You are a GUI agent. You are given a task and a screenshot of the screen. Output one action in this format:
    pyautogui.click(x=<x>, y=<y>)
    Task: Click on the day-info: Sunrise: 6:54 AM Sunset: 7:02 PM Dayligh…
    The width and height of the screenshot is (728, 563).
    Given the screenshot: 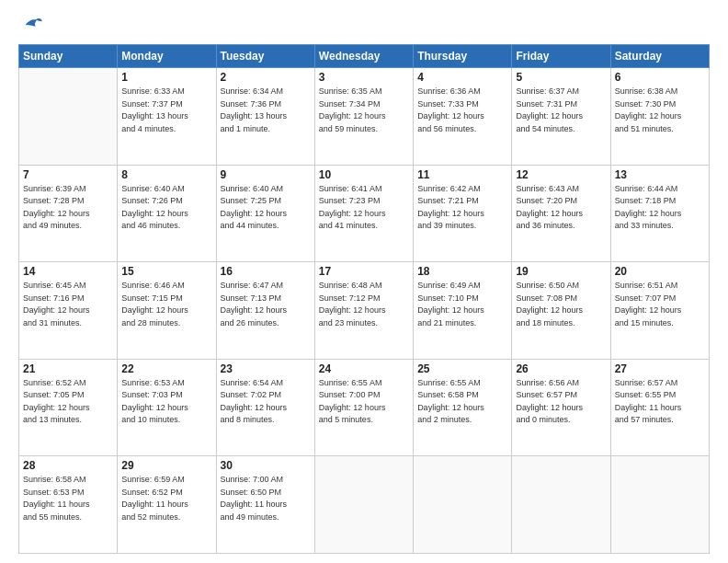 What is the action you would take?
    pyautogui.click(x=266, y=402)
    